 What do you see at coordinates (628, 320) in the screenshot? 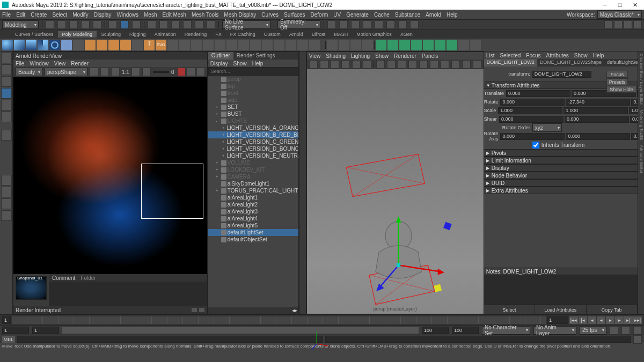
I see `step-forward-key-button: ▸|` at bounding box center [628, 320].